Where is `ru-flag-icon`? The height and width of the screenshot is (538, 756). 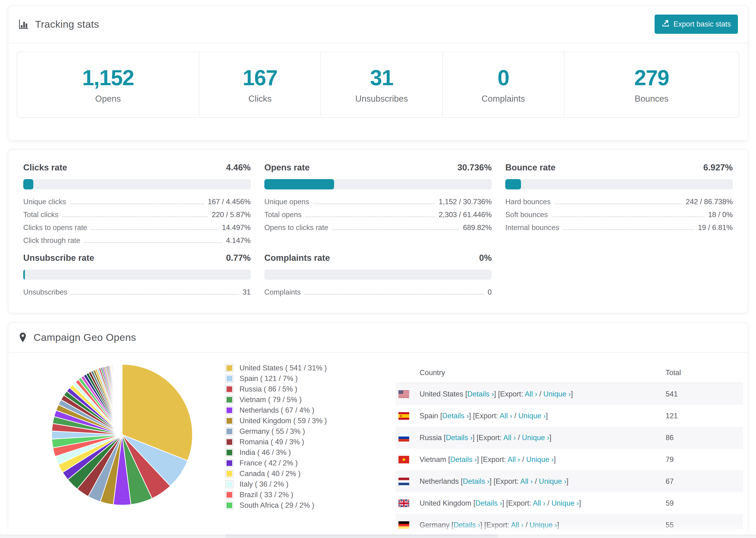
ru-flag-icon is located at coordinates (404, 438).